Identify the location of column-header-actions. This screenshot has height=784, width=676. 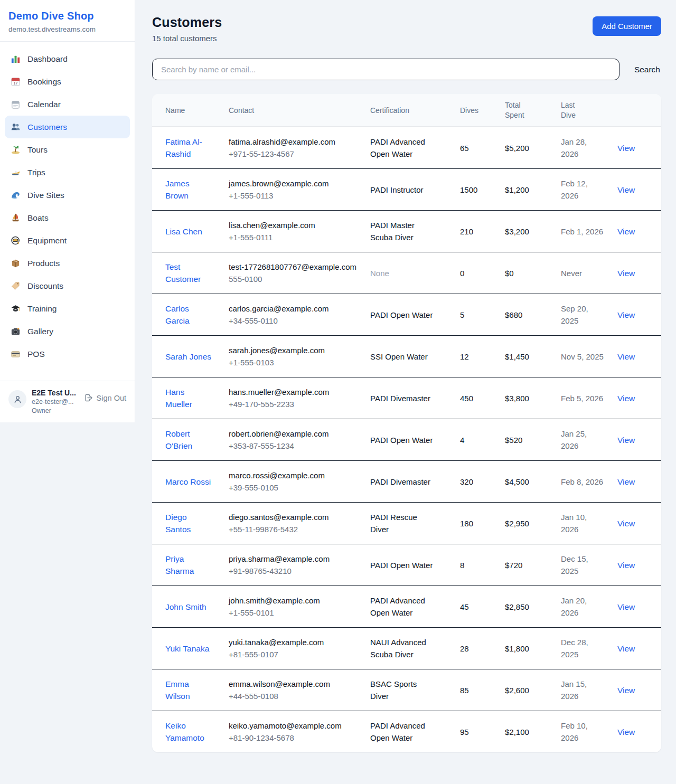
(639, 111).